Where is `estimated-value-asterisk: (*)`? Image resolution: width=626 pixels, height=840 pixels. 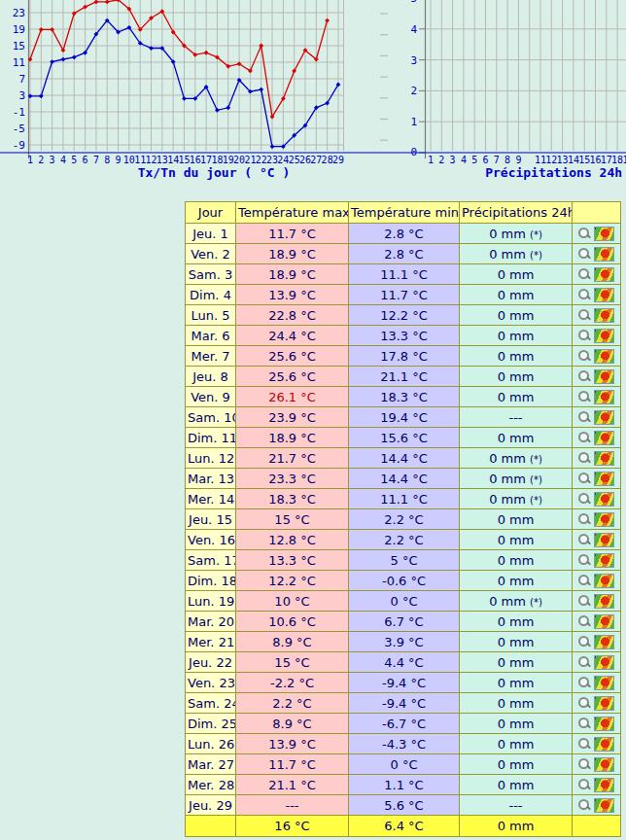
estimated-value-asterisk: (*) is located at coordinates (537, 603).